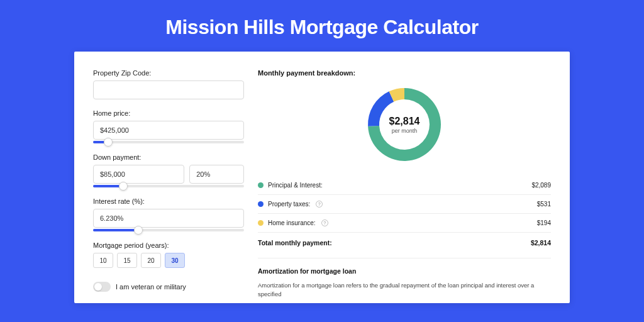 The height and width of the screenshot is (322, 644). What do you see at coordinates (103, 260) in the screenshot?
I see `period-button-10: 10` at bounding box center [103, 260].